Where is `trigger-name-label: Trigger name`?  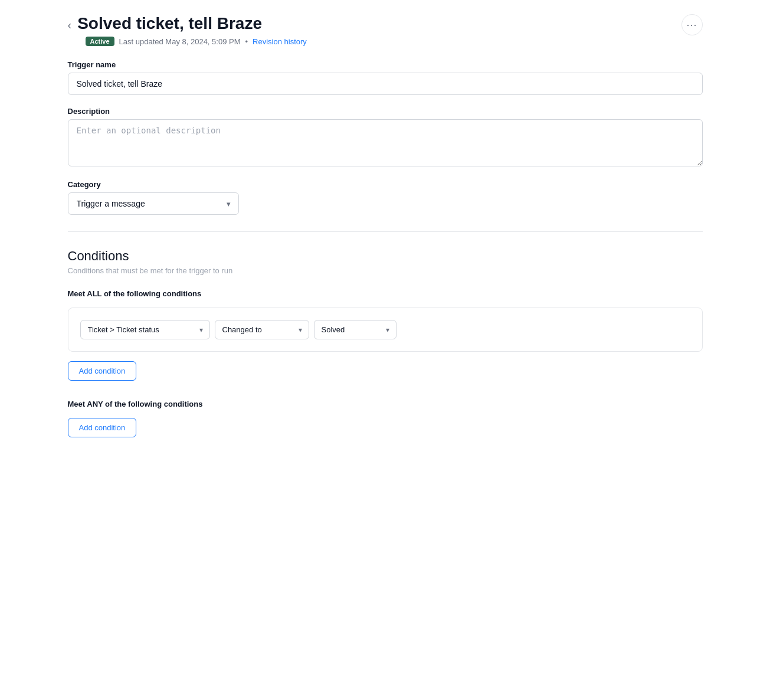
trigger-name-label: Trigger name is located at coordinates (385, 65).